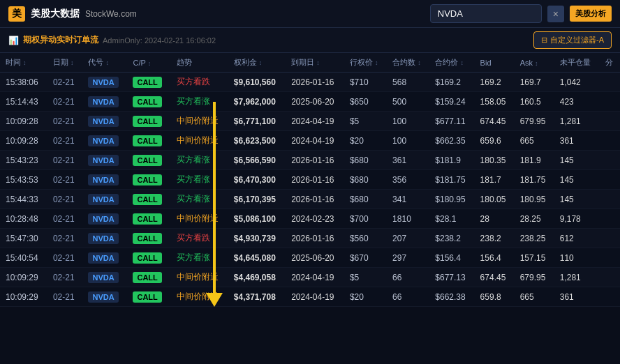 Image resolution: width=620 pixels, height=364 pixels. Describe the element at coordinates (452, 141) in the screenshot. I see `cell-contract-price: $662.35` at that location.